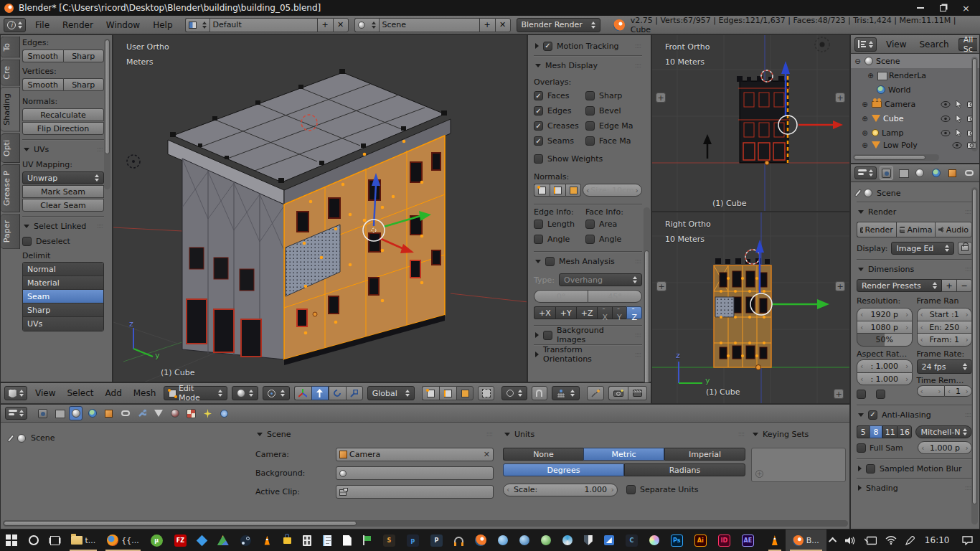 Image resolution: width=980 pixels, height=551 pixels. Describe the element at coordinates (327, 540) in the screenshot. I see `notepad-button` at that location.